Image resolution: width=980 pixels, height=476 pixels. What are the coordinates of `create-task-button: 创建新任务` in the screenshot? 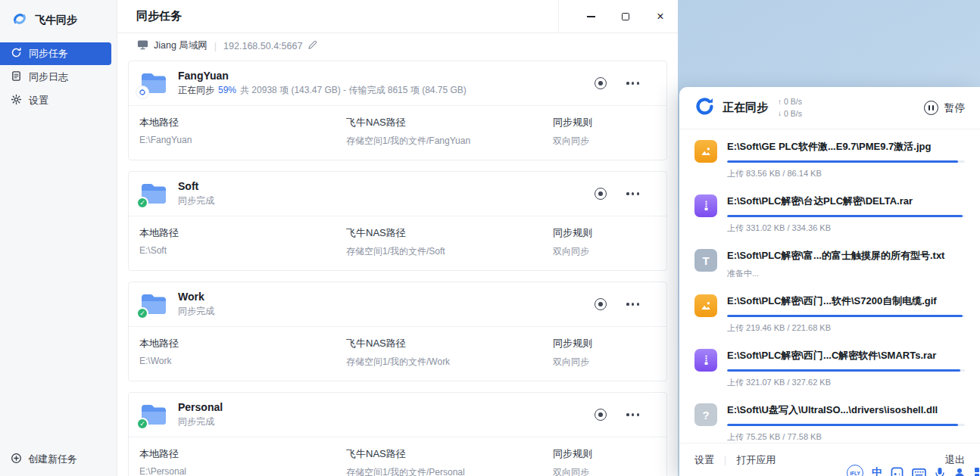 It's located at (44, 459).